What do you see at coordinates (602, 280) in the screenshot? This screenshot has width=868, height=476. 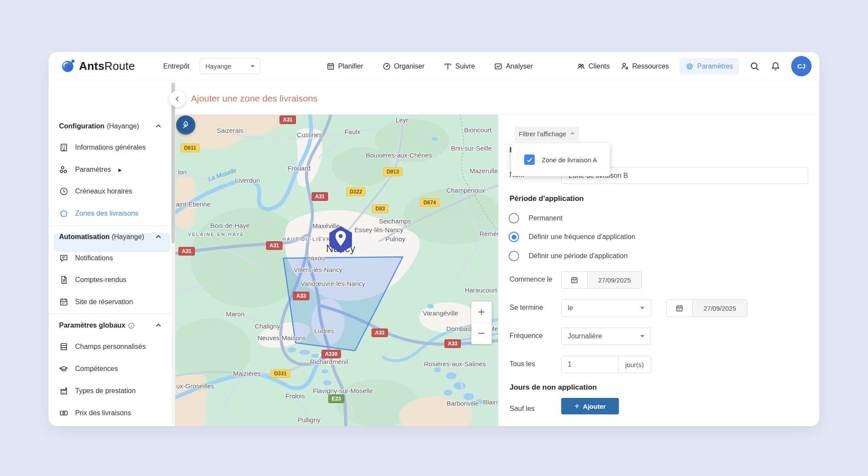 I see `commence-date-widget: 27/09/2025` at bounding box center [602, 280].